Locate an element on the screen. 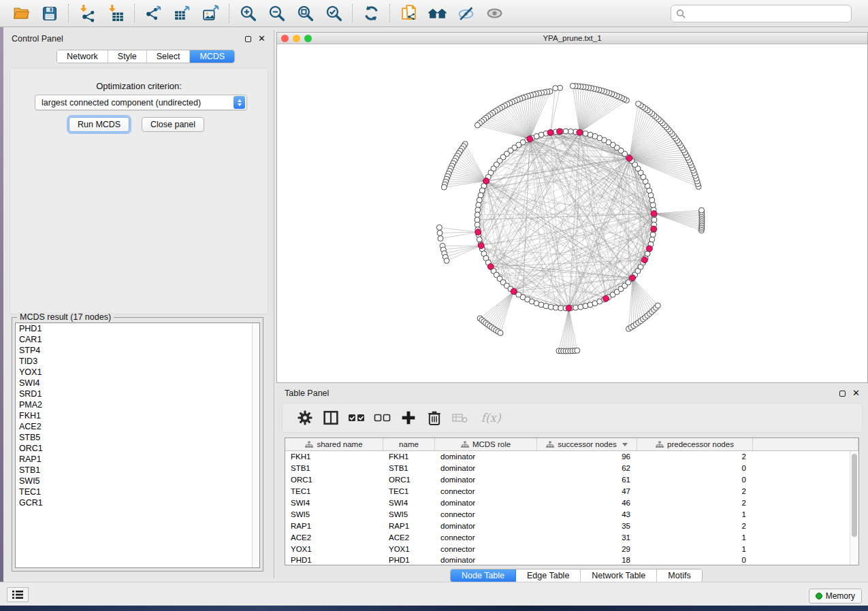  delete-column-button is located at coordinates (434, 418).